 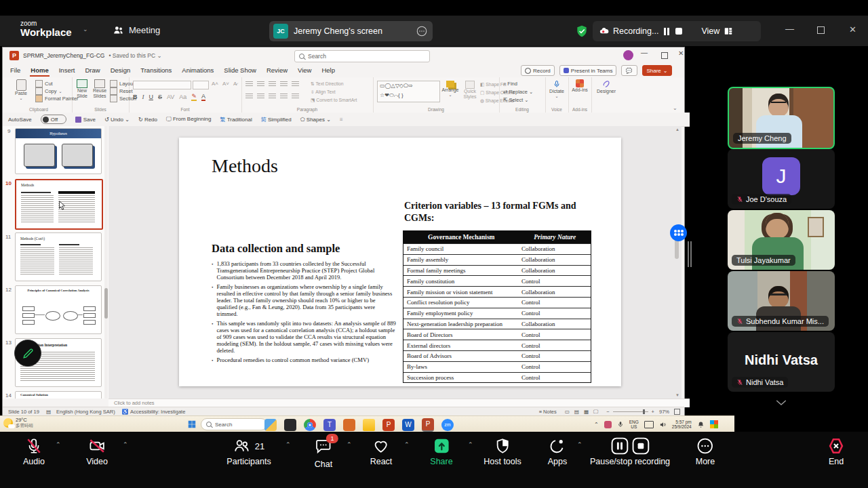 What do you see at coordinates (349, 425) in the screenshot?
I see `outlook-app-icon` at bounding box center [349, 425].